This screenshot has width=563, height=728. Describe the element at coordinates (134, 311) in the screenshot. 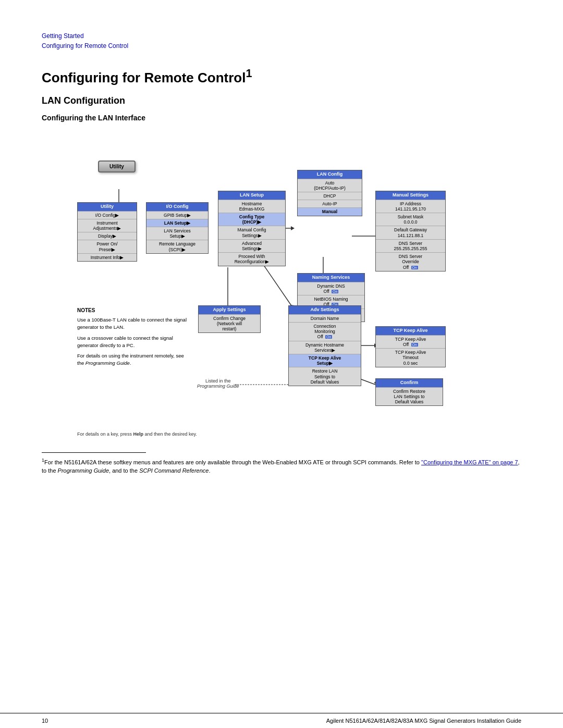

I see `notes-title: NOTES` at that location.